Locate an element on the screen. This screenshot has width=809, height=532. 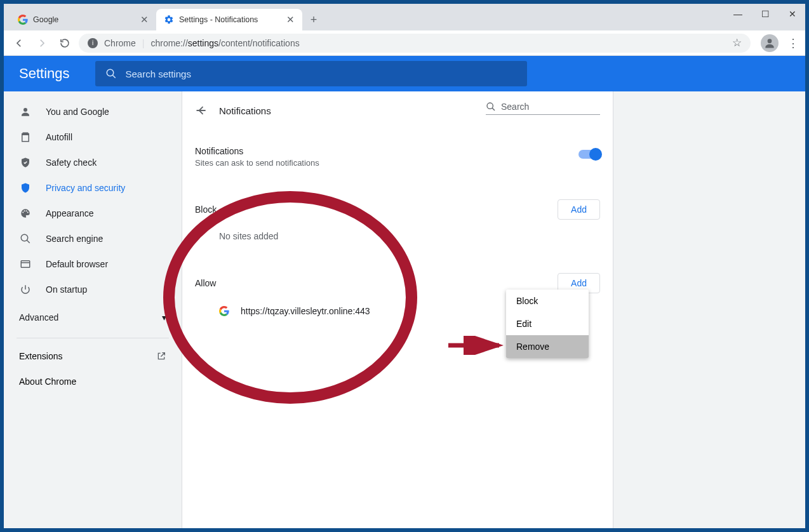
sidebar-item-default-browser: Default browser is located at coordinates (93, 264).